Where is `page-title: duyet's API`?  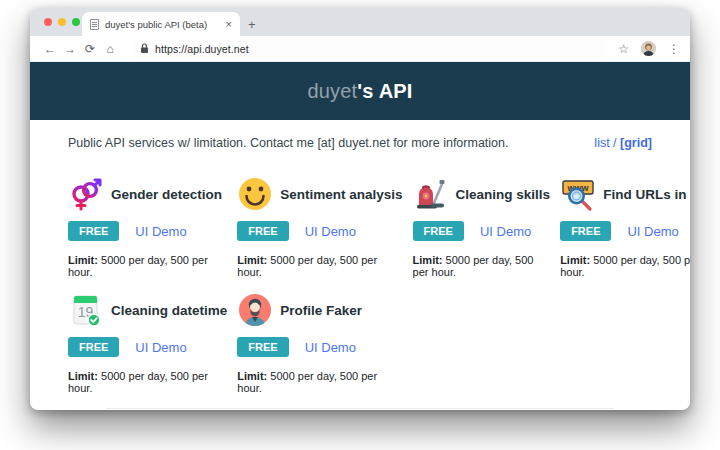
page-title: duyet's API is located at coordinates (360, 92).